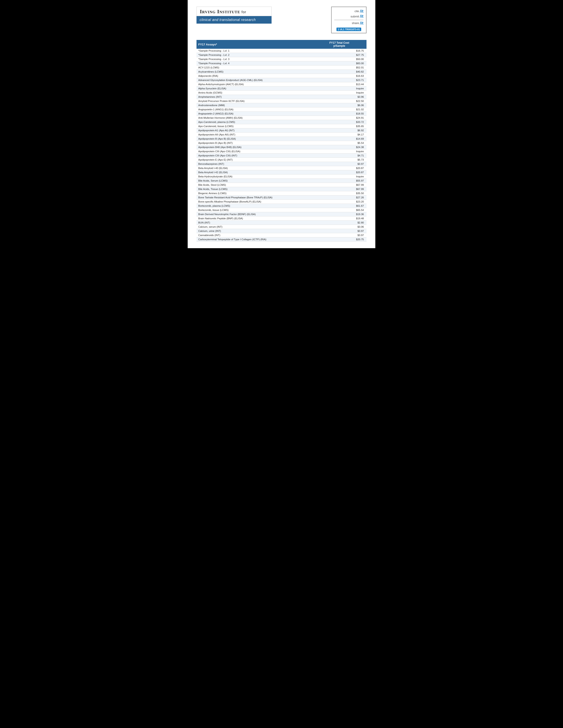  Describe the element at coordinates (355, 17) in the screenshot. I see `cite-word-submit: submit` at that location.